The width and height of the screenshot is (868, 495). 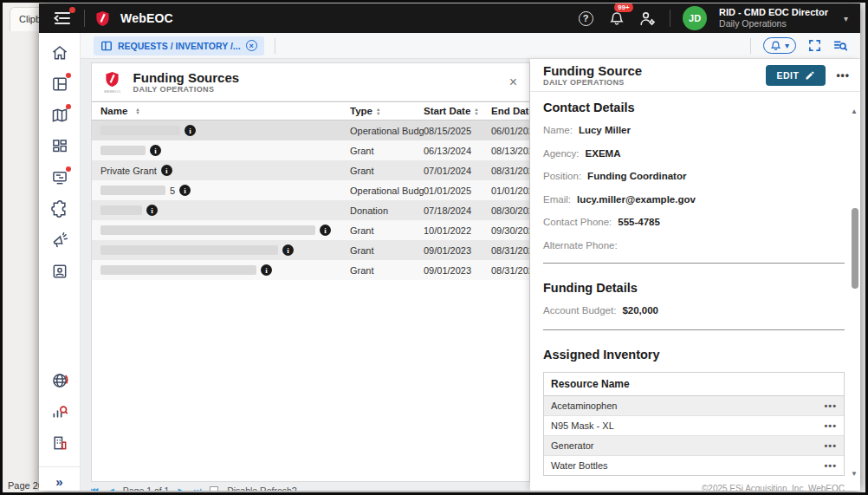 I want to click on sidebar-report-search-icon, so click(x=60, y=412).